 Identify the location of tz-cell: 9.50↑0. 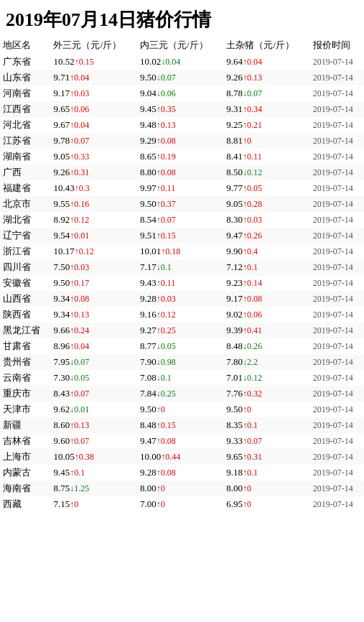
(266, 409).